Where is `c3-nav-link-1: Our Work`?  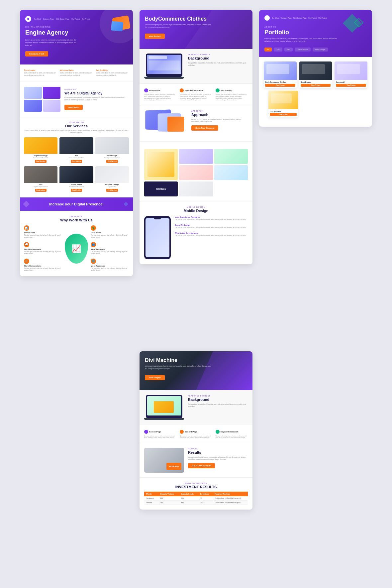
c3-nav-link-1: Our Work is located at coordinates (275, 18).